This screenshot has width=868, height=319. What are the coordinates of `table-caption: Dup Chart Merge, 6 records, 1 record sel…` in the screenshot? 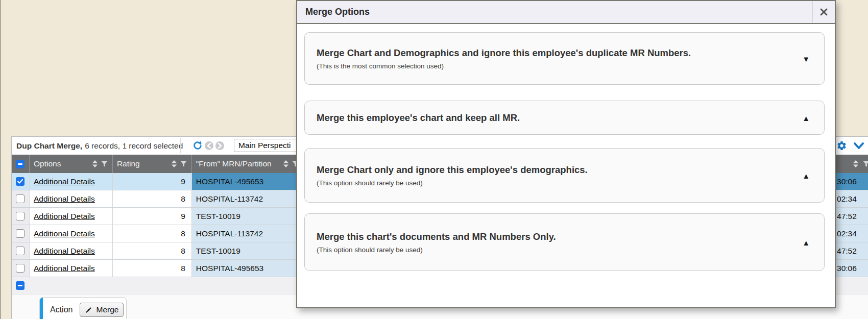 It's located at (100, 146).